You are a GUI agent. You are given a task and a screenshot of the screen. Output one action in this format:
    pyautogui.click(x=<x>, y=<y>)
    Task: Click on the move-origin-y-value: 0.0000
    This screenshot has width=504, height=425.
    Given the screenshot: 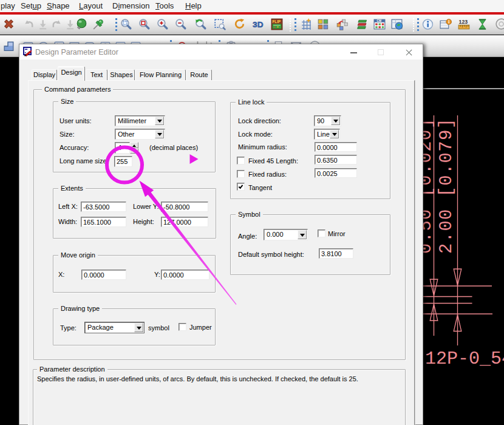 What is the action you would take?
    pyautogui.click(x=186, y=275)
    